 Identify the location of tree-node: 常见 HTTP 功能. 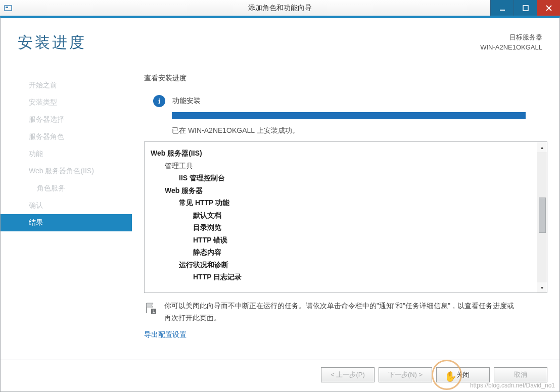
(341, 203).